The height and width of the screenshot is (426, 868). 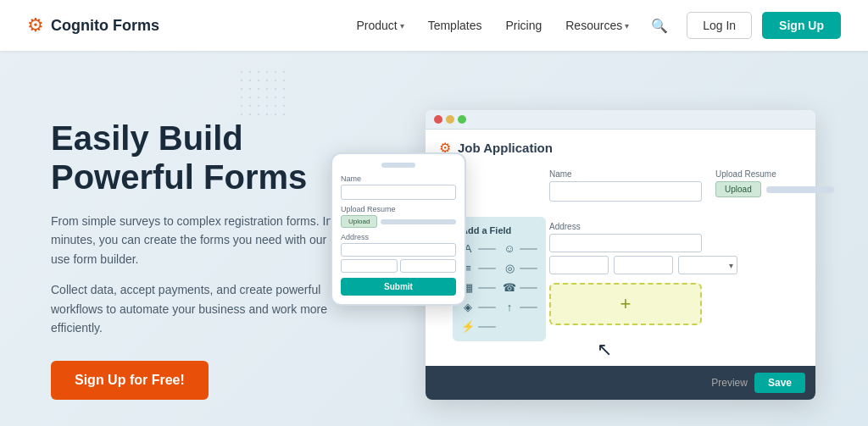 I want to click on mobile-address-label: Address, so click(x=398, y=237).